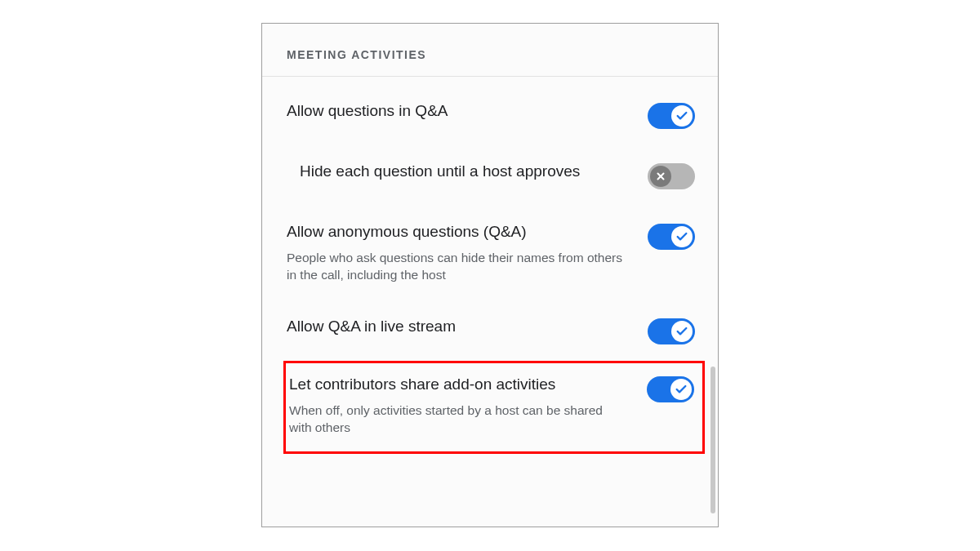 Image resolution: width=980 pixels, height=551 pixels. What do you see at coordinates (670, 389) in the screenshot?
I see `toggle-contributors-share` at bounding box center [670, 389].